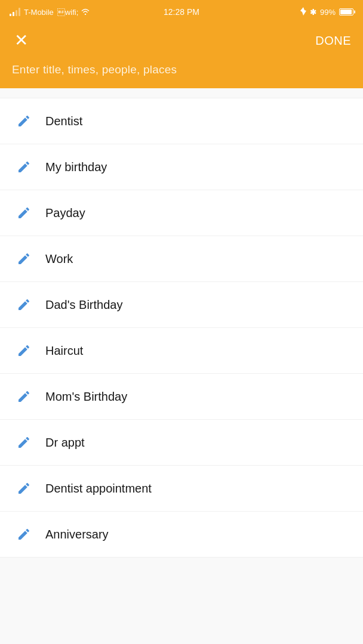 The height and width of the screenshot is (644, 363). I want to click on battery-percent: 99%, so click(328, 12).